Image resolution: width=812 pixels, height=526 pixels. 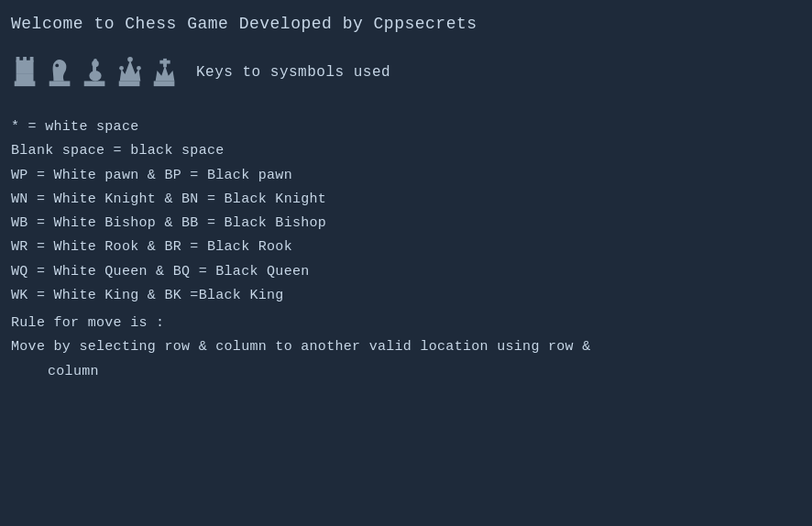 I want to click on knight-icon, so click(x=60, y=72).